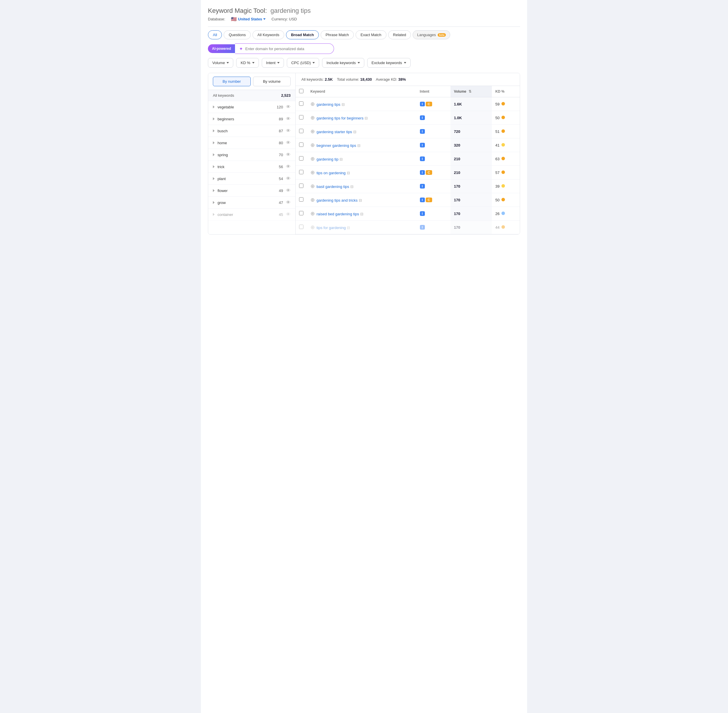 The width and height of the screenshot is (728, 713). I want to click on keyword-link: raised bed gardening tips, so click(338, 214).